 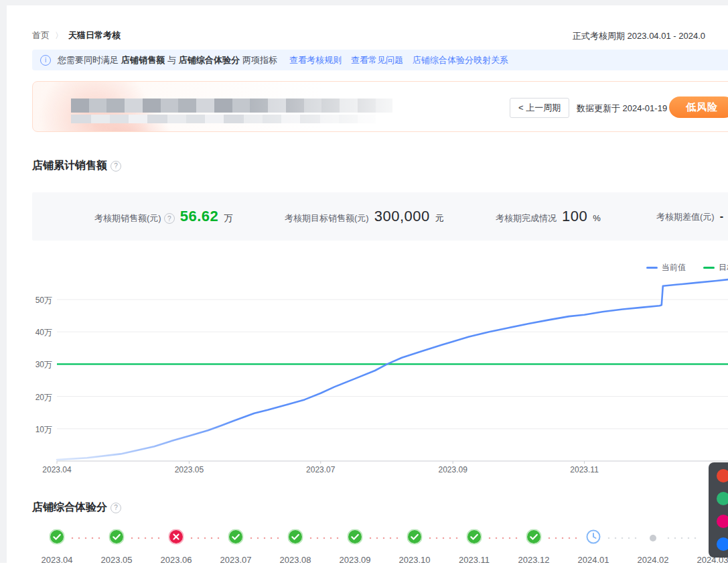 I want to click on stat-unit: 元, so click(x=439, y=218).